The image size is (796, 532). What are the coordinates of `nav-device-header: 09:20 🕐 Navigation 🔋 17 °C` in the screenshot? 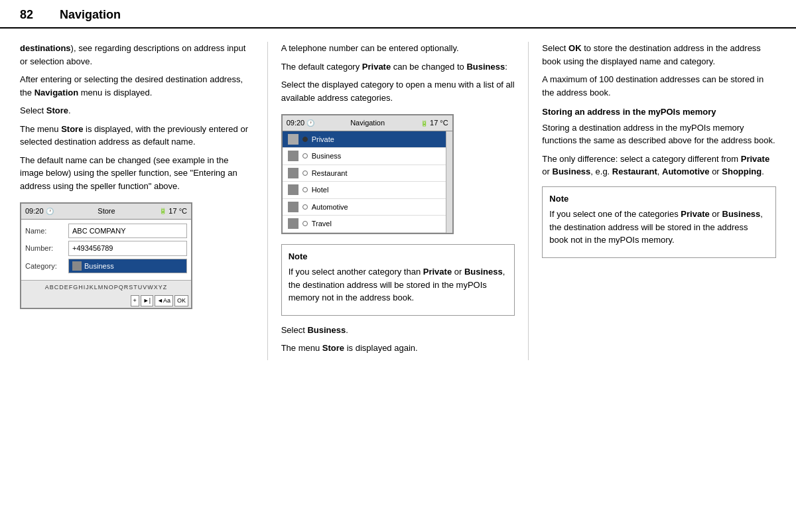 It's located at (367, 123).